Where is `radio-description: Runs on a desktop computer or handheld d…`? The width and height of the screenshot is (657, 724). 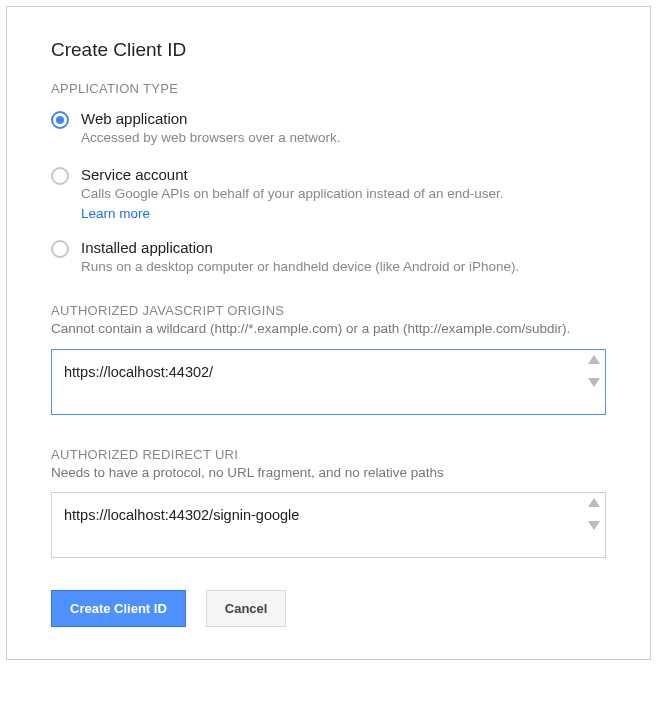 radio-description: Runs on a desktop computer or handheld d… is located at coordinates (344, 268).